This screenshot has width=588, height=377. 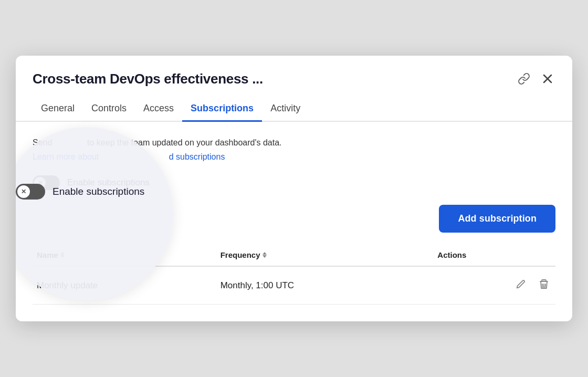 I want to click on header-icons, so click(x=536, y=79).